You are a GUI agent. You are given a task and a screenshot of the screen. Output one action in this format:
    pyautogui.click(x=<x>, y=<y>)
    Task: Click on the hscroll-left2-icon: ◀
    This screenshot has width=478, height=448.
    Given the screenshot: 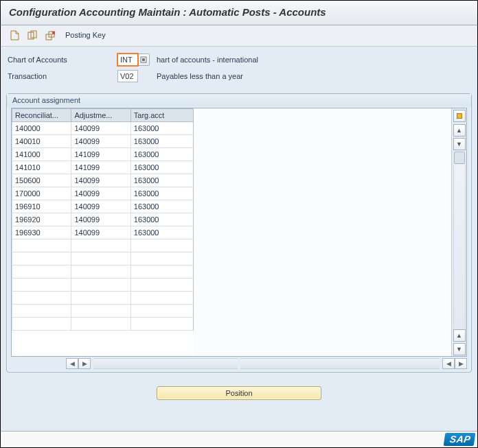 What is the action you would take?
    pyautogui.click(x=448, y=364)
    